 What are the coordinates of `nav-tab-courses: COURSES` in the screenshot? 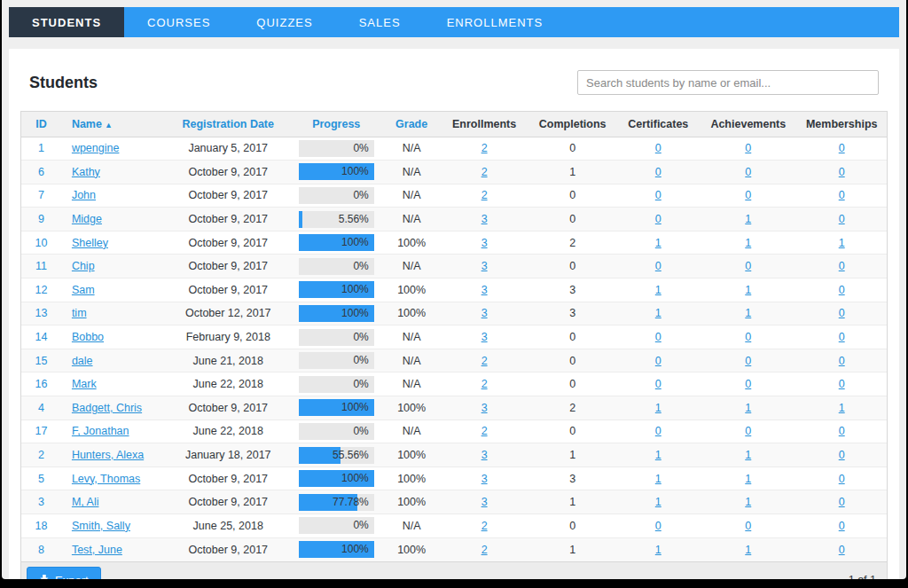 It's located at (179, 22).